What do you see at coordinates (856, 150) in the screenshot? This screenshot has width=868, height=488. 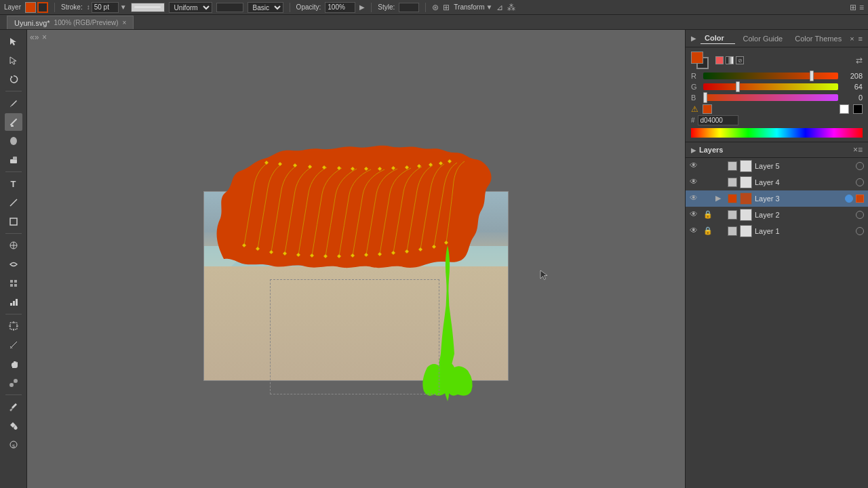 I see `layers-panel-close: ×` at bounding box center [856, 150].